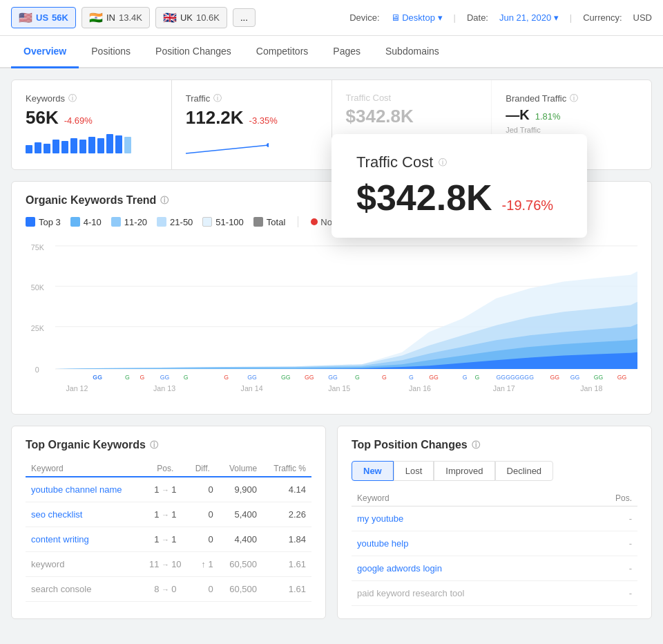 Image resolution: width=663 pixels, height=644 pixels. Describe the element at coordinates (412, 53) in the screenshot. I see `tab-subdomains: Subdomains` at that location.